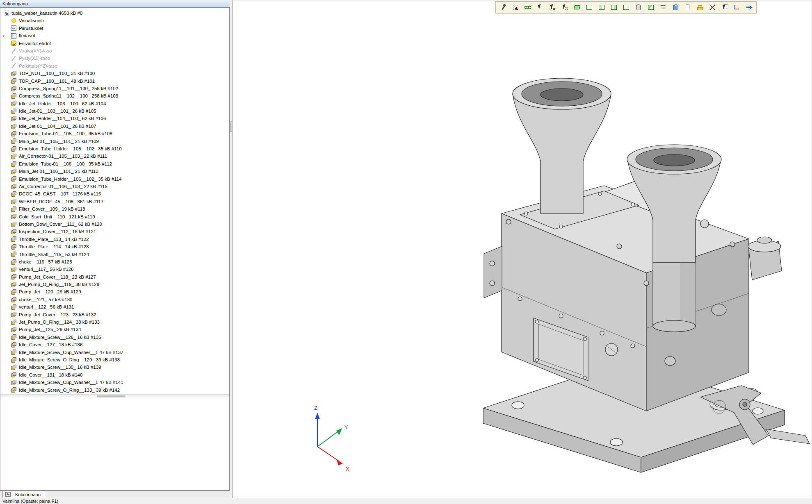  I want to click on tree-item-label: Idle_Jet_Holder__103__100_ 62 kB #104, so click(62, 104).